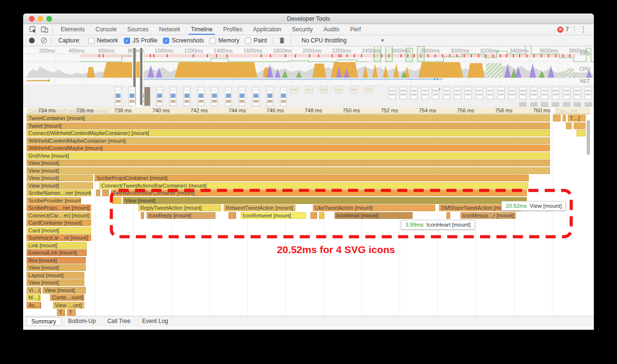 This screenshot has height=364, width=617. I want to click on tab-console: Console, so click(106, 29).